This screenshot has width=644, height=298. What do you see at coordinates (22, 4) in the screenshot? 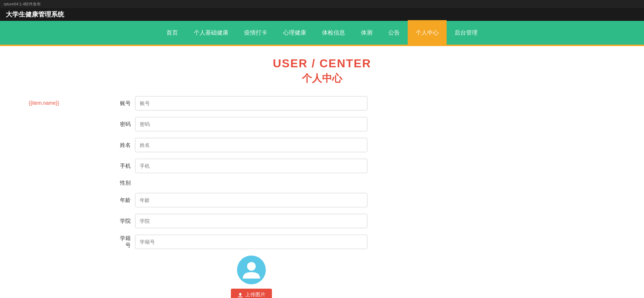
I see `top-bar-text: rpture64:1.4软件发布` at bounding box center [22, 4].